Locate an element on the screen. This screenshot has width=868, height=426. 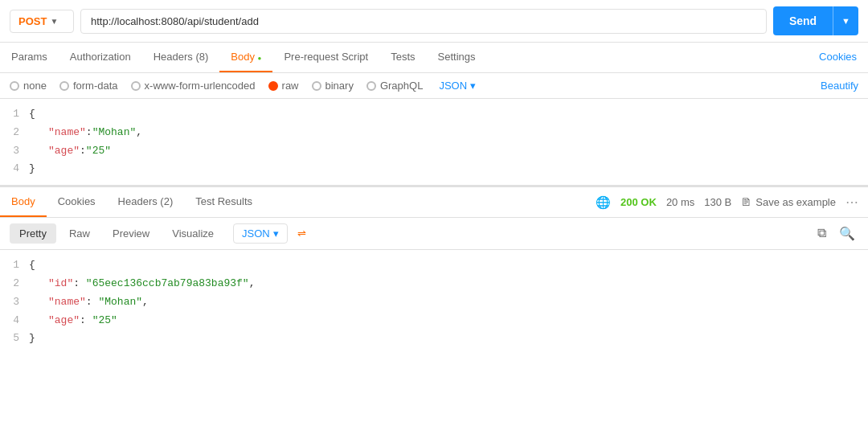
view-tab-icons: ⧉ 🔍 is located at coordinates (836, 233).